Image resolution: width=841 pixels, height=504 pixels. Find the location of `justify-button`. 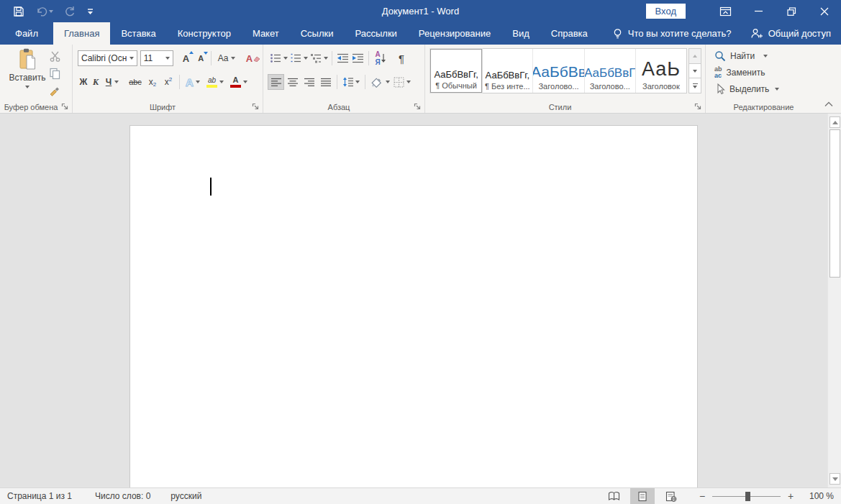

justify-button is located at coordinates (325, 82).